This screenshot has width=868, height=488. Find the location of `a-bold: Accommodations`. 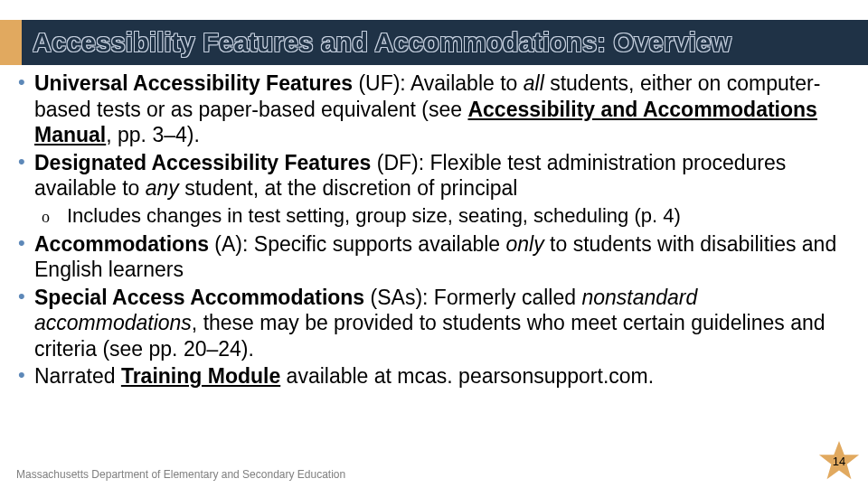

a-bold: Accommodations is located at coordinates (121, 244).